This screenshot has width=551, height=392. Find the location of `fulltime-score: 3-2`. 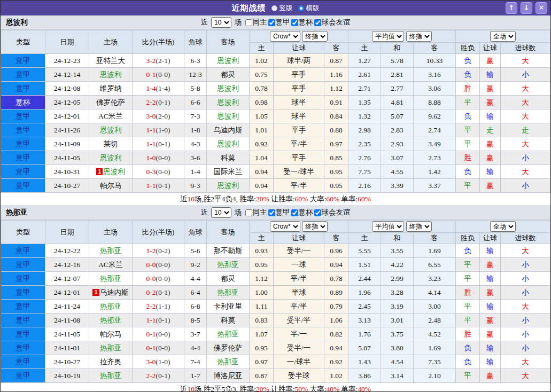

fulltime-score: 3-2 is located at coordinates (151, 61).